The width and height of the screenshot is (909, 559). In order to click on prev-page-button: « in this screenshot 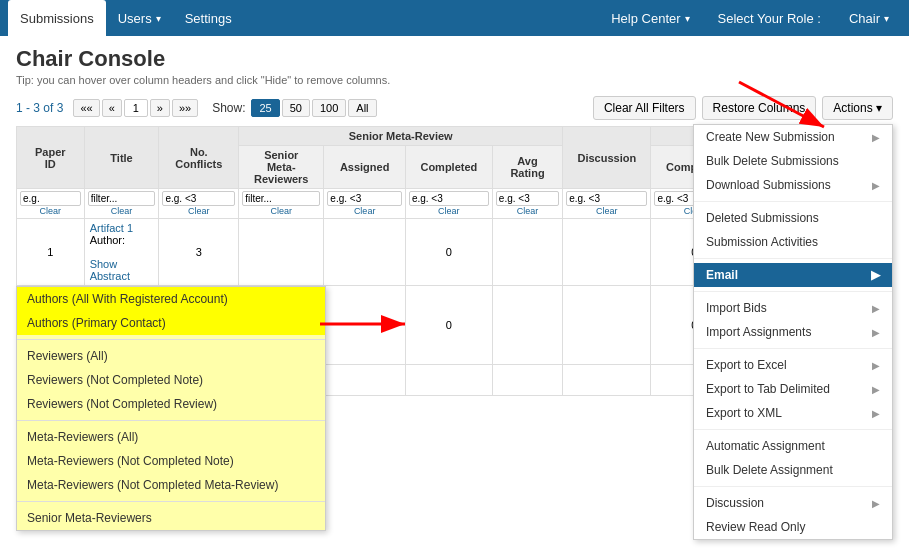, I will do `click(112, 108)`.